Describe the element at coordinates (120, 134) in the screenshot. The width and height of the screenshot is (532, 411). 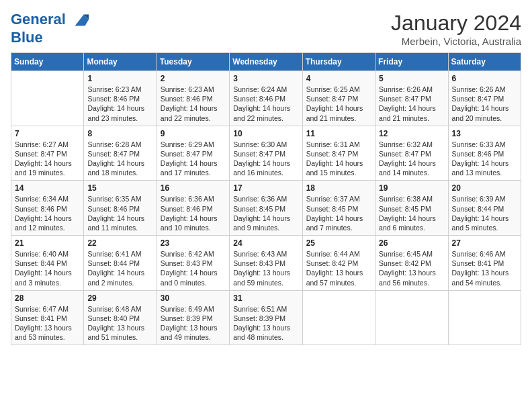
I see `day-number: 8` at that location.